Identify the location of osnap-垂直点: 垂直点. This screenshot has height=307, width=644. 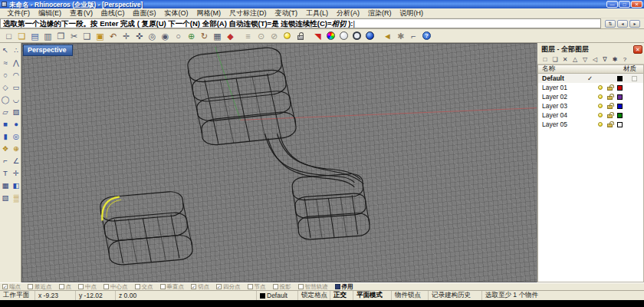
(172, 287).